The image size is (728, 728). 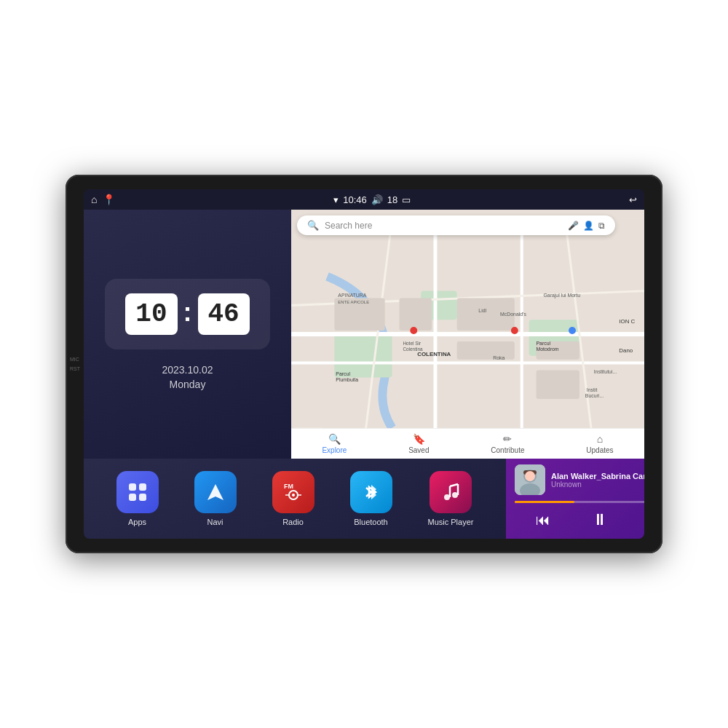 I want to click on radio-label: Radio, so click(x=293, y=522).